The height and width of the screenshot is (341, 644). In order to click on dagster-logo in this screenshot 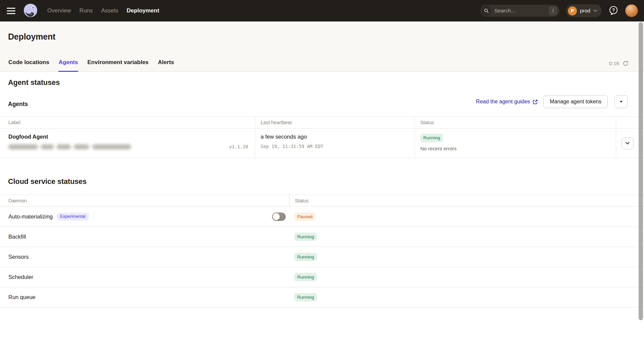, I will do `click(31, 11)`.